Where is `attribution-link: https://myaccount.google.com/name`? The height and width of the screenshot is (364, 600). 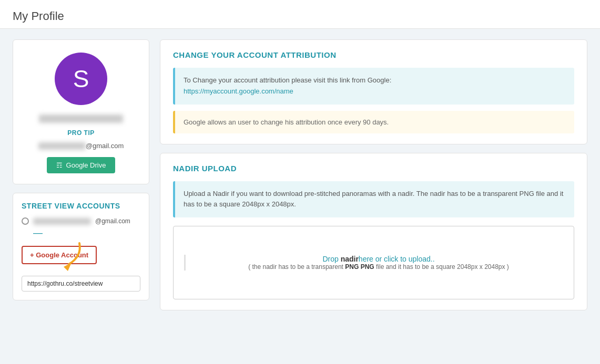 attribution-link: https://myaccount.google.com/name is located at coordinates (239, 91).